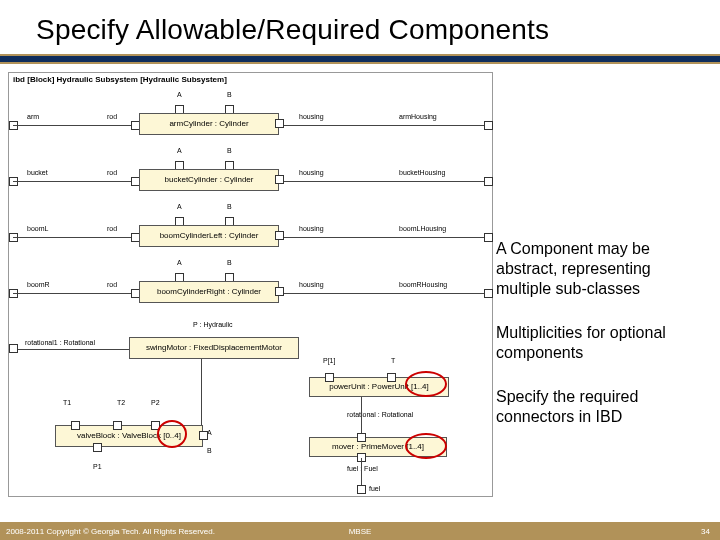 This screenshot has height=540, width=720. What do you see at coordinates (393, 360) in the screenshot?
I see `port-label: T` at bounding box center [393, 360].